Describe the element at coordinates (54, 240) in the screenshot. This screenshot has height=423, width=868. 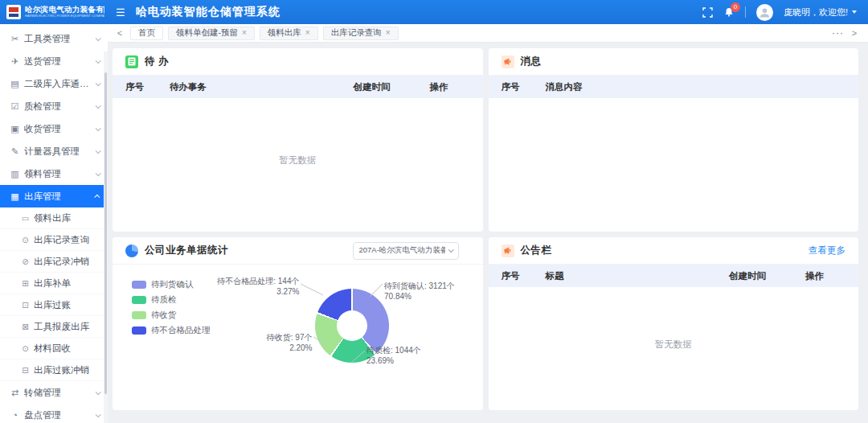
I see `sidebar-subitem-outbound-record-query: ⊙ 出库记录查询` at that location.